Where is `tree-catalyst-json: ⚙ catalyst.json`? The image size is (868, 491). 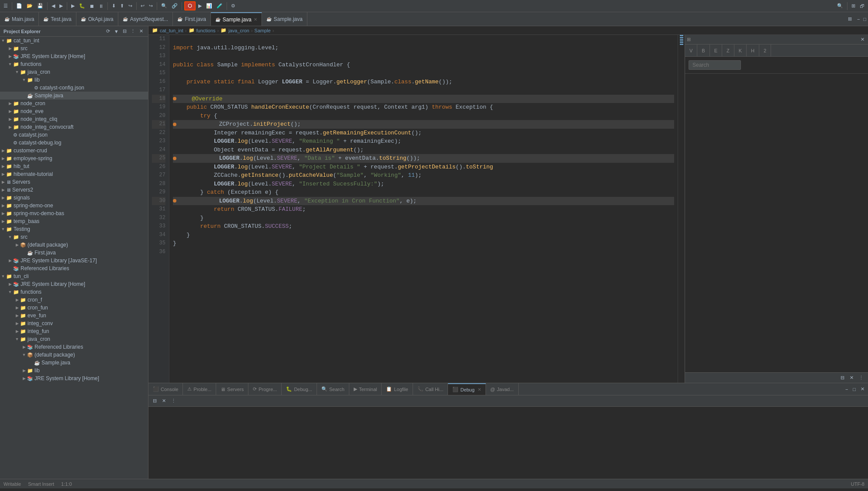 tree-catalyst-json: ⚙ catalyst.json is located at coordinates (74, 135).